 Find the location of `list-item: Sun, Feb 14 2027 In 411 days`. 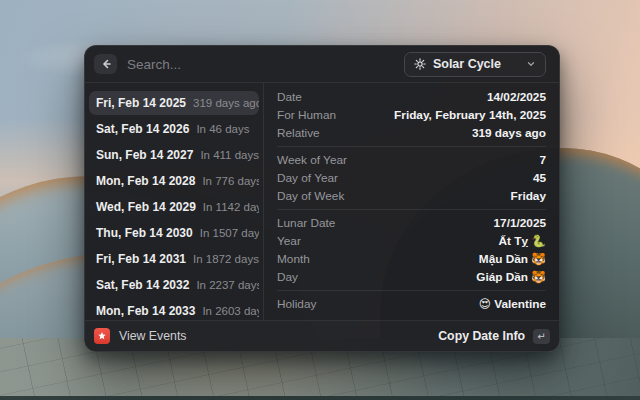

list-item: Sun, Feb 14 2027 In 411 days is located at coordinates (174, 155).